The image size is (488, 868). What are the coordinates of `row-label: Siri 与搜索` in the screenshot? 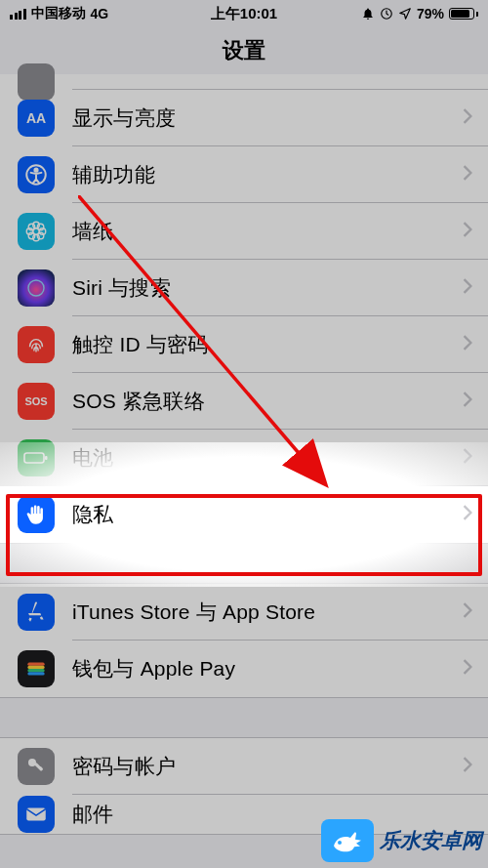 It's located at (267, 288).